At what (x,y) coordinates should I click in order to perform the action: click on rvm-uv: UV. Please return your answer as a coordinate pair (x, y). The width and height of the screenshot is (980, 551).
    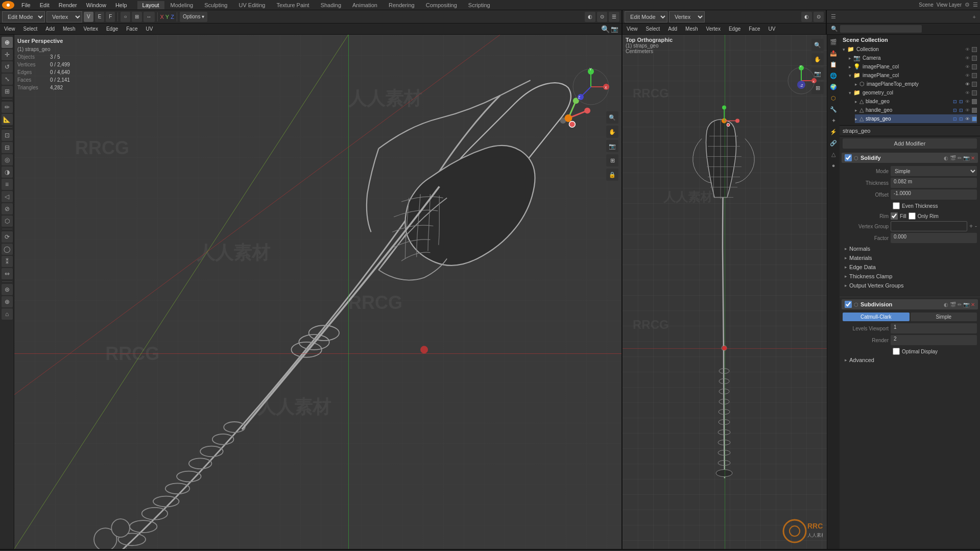
    Looking at the image, I should click on (772, 29).